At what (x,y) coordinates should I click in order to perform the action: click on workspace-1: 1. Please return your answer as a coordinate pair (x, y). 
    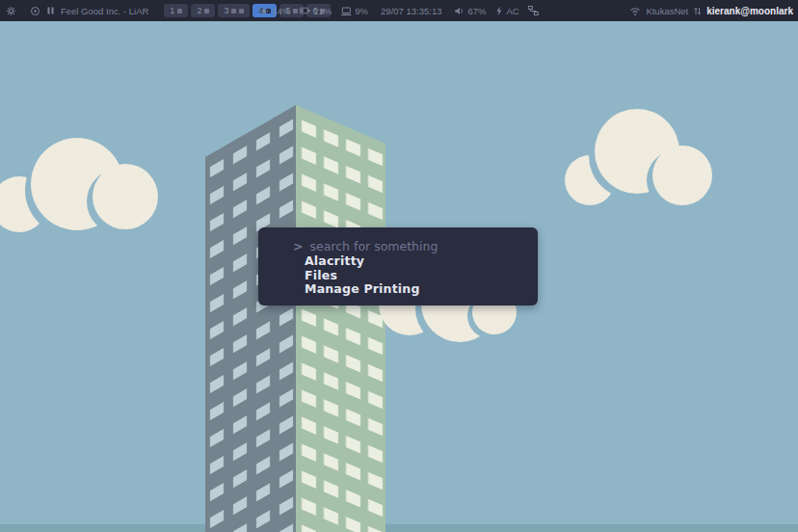
    Looking at the image, I should click on (175, 11).